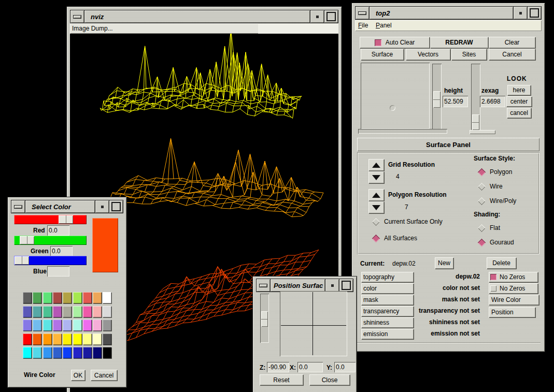 Image resolution: width=554 pixels, height=392 pixels. What do you see at coordinates (428, 54) in the screenshot?
I see `vectors-panel-button: Vectors` at bounding box center [428, 54].